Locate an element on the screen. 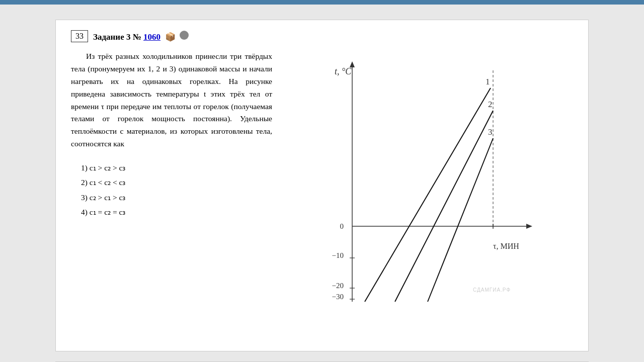 The height and width of the screenshot is (362, 644). task-title: Задание 3 № 1060 📦 is located at coordinates (141, 36).